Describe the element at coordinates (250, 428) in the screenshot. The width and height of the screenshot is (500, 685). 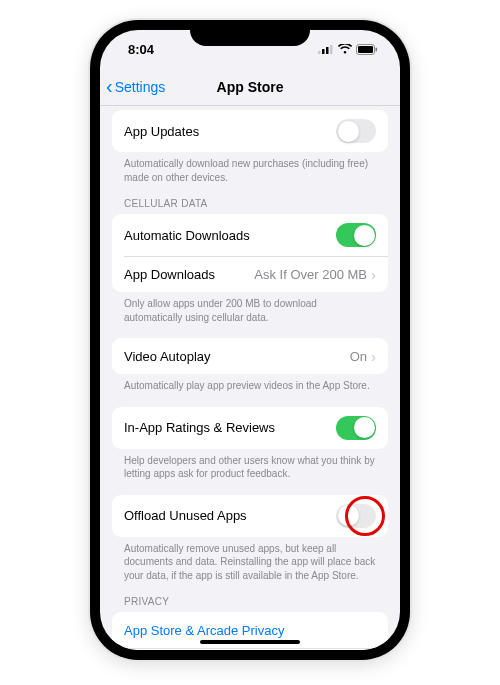
I see `ratings-row: In-App Ratings & Reviews` at that location.